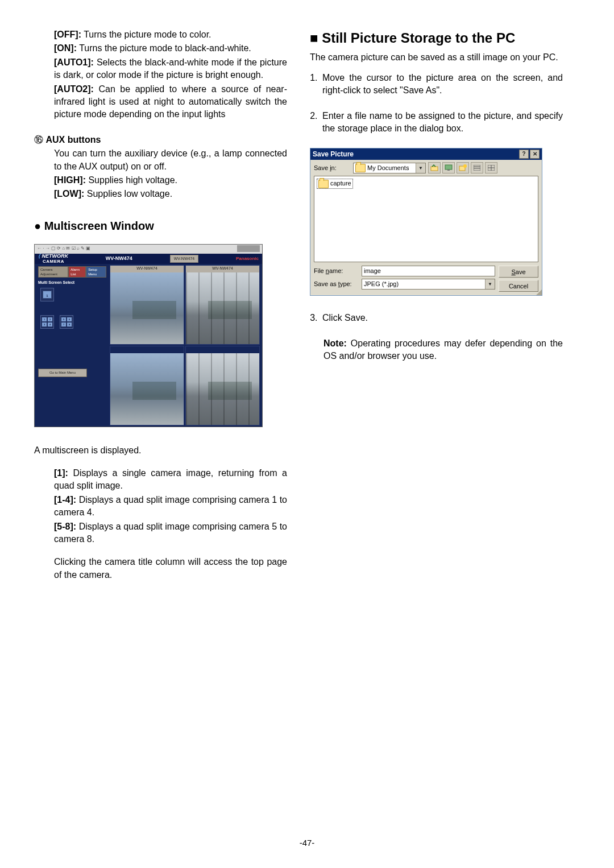 This screenshot has width=614, height=868. Describe the element at coordinates (160, 140) in the screenshot. I see `aux-heading: ⑯ AUX buttons` at that location.